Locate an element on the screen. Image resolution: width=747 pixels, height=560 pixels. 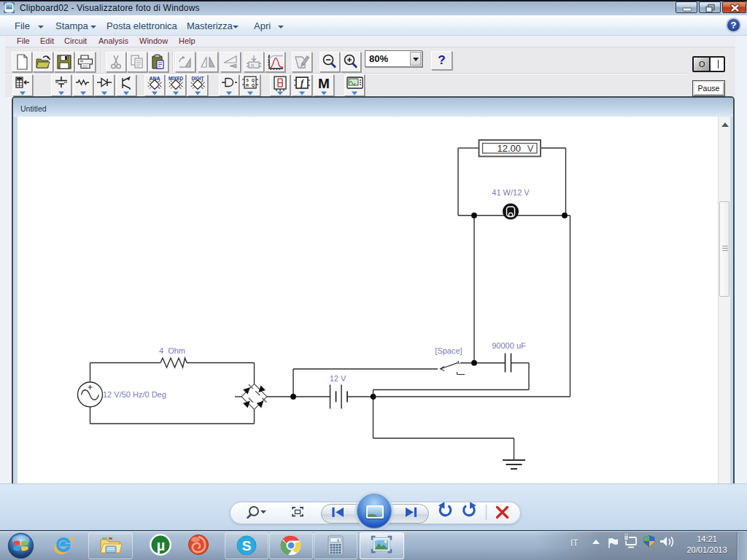
svg-text: µ is located at coordinates (161, 545).